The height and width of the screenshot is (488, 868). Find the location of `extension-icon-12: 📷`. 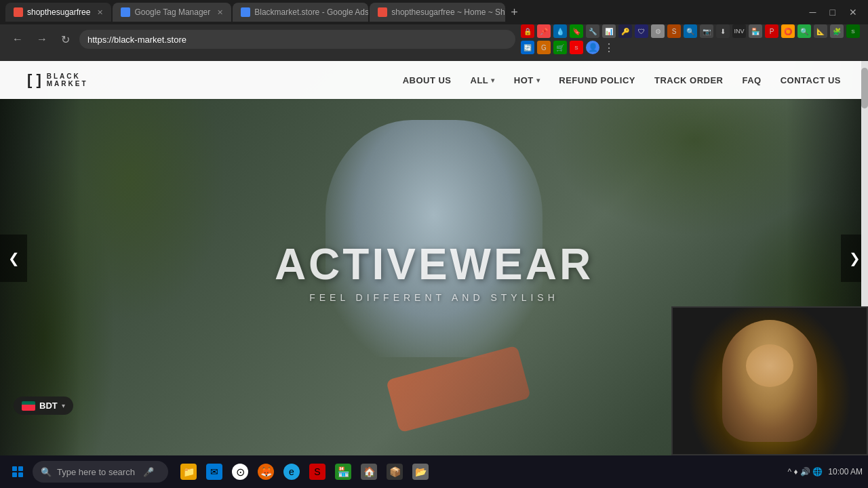

extension-icon-12: 📷 is located at coordinates (707, 31).